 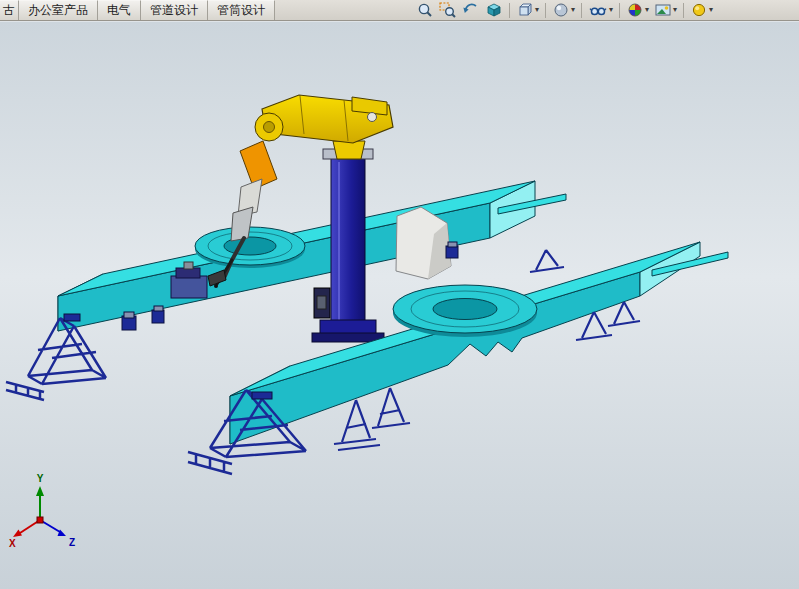 I want to click on section-view-icon, so click(x=494, y=10).